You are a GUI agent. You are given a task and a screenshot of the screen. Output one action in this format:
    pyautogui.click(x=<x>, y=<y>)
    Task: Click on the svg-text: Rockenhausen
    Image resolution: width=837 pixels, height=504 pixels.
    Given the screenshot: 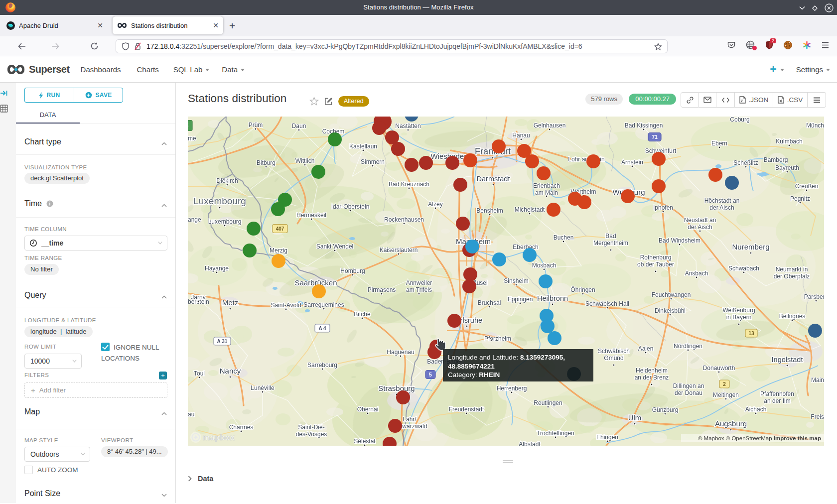 What is the action you would take?
    pyautogui.click(x=404, y=220)
    